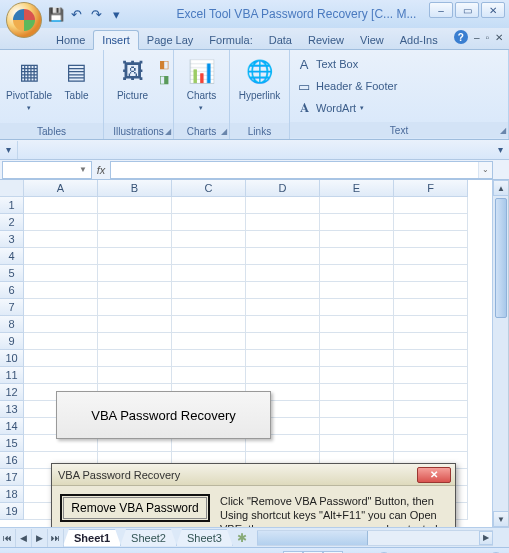 This screenshot has width=509, height=553. Describe the element at coordinates (83, 170) in the screenshot. I see `namebox-dropdown-icon: ▼` at that location.